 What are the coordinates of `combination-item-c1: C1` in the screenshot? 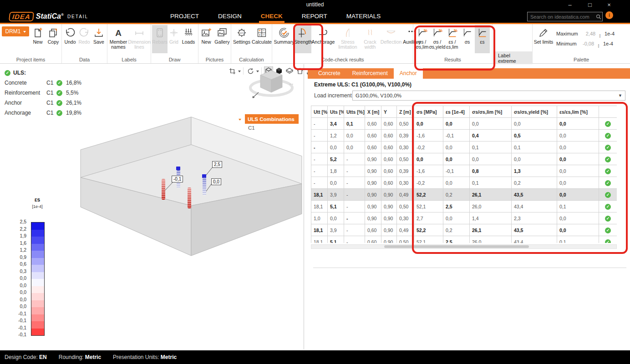 It's located at (251, 128).